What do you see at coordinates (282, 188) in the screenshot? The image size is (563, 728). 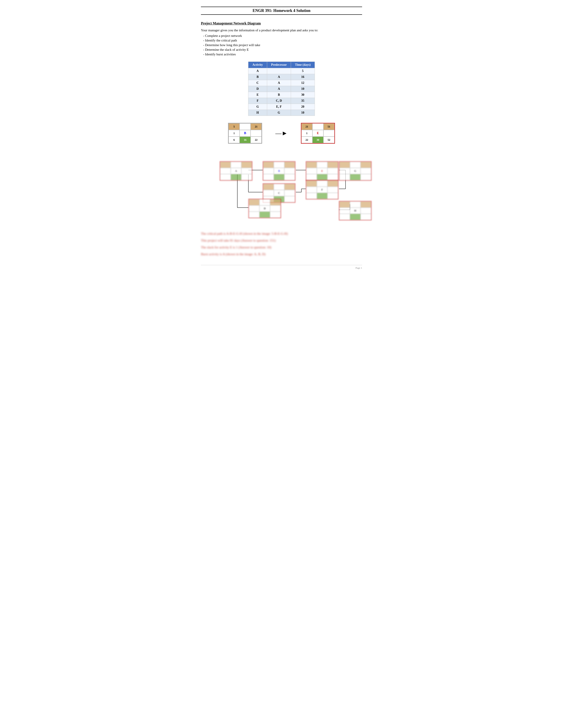 I see `network-diagram: A B C D` at bounding box center [282, 188].